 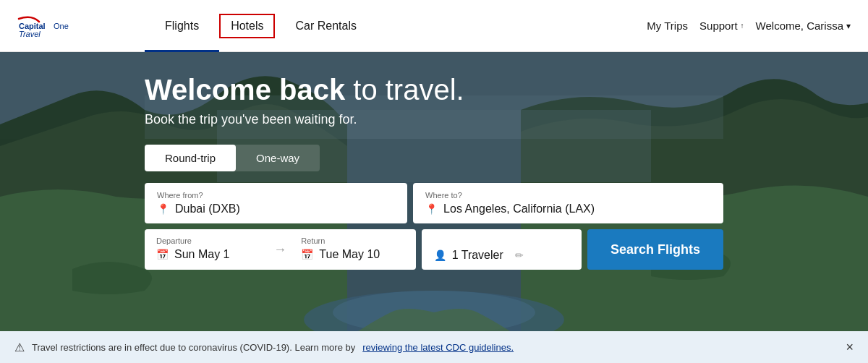 I want to click on alert-text: Travel restrictions are in effect due to…, so click(x=194, y=347).